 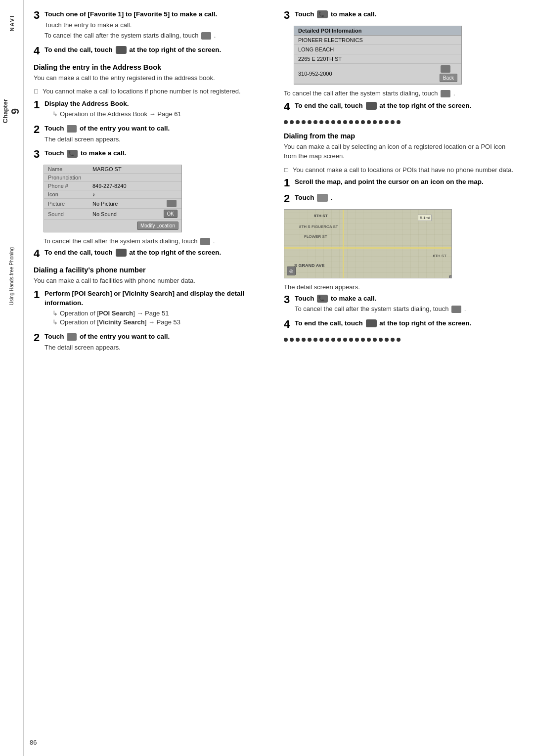 I want to click on step-4-top-content: To end the call, touch at the top right …, so click(x=157, y=50).